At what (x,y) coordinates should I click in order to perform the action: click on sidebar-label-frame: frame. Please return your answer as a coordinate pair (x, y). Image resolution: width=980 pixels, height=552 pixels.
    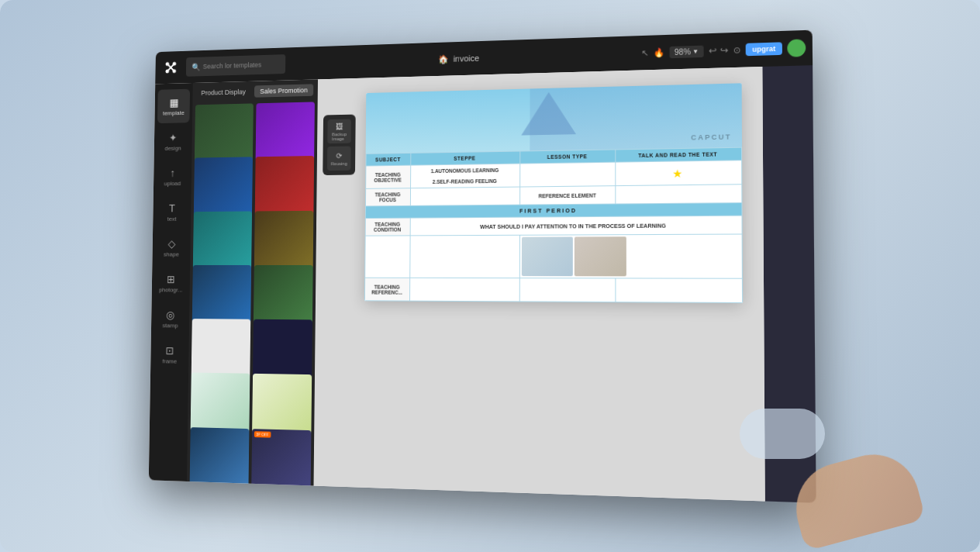
    Looking at the image, I should click on (169, 361).